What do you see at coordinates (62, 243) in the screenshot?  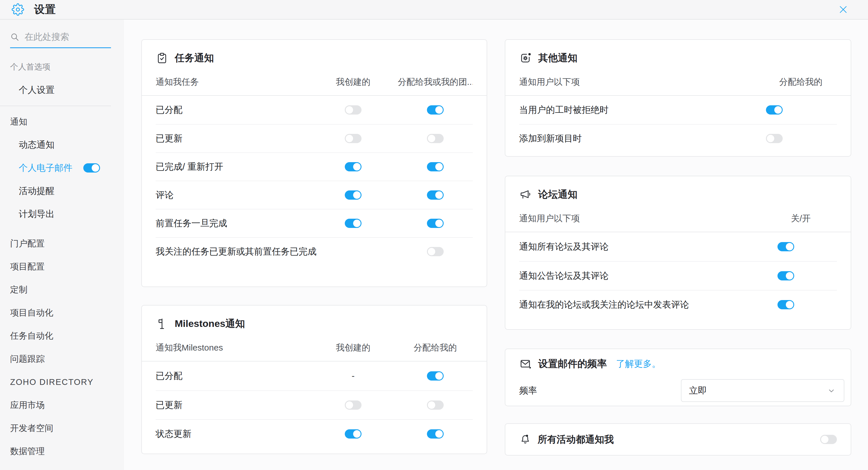 I see `sidebar-item-portal-config: 门户配置` at bounding box center [62, 243].